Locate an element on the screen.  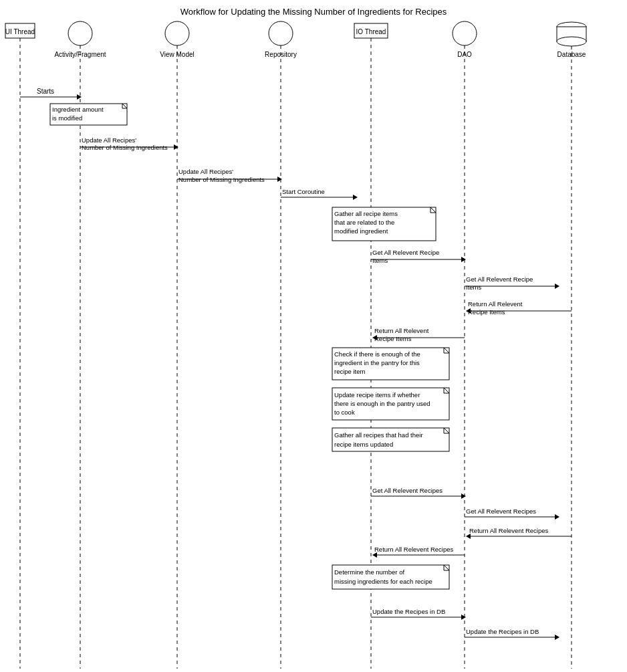
arrow-update-db-io-dao-head is located at coordinates (464, 617).